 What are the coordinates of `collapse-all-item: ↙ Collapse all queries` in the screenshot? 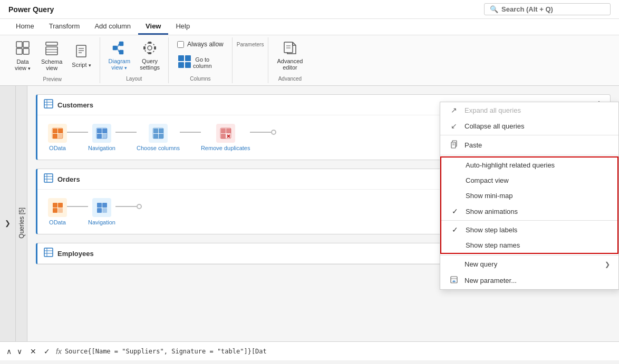 It's located at (529, 126).